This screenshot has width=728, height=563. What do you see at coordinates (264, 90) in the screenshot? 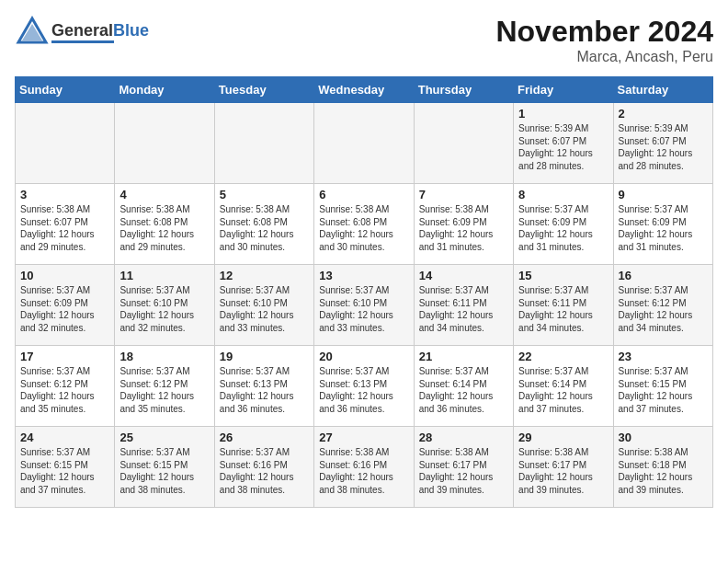
I see `calendar-dow-tuesday: Tuesday` at bounding box center [264, 90].